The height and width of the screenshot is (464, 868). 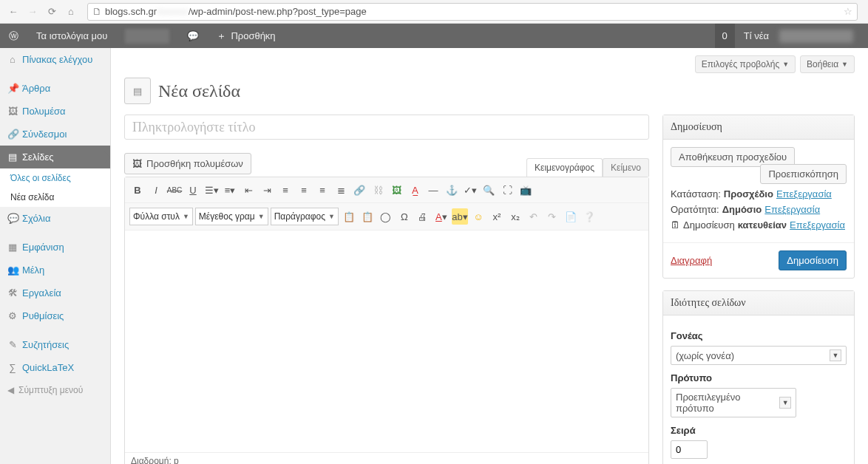 What do you see at coordinates (55, 134) in the screenshot?
I see `menu-links: 🔗Σύνδεσμοι` at bounding box center [55, 134].